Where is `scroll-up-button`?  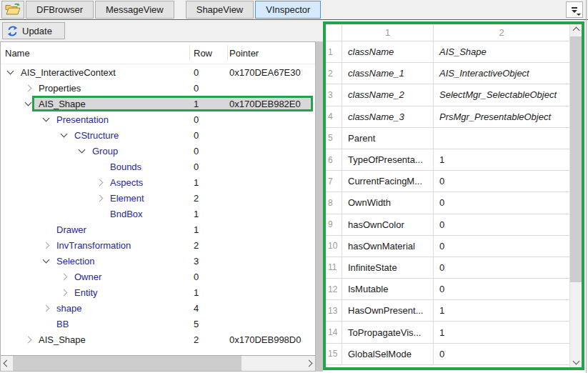
scroll-up-button is located at coordinates (576, 30).